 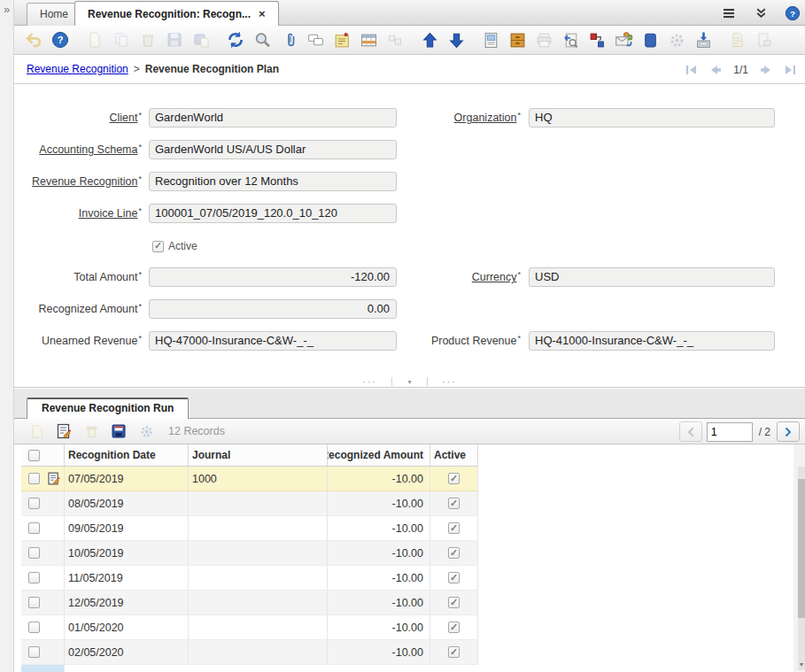 What do you see at coordinates (342, 40) in the screenshot?
I see `note-button` at bounding box center [342, 40].